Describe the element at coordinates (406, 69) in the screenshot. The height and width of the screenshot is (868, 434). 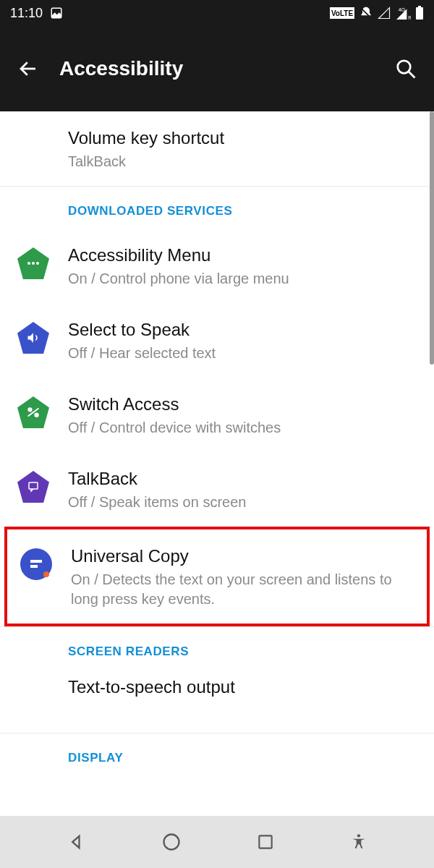
I see `search-icon` at that location.